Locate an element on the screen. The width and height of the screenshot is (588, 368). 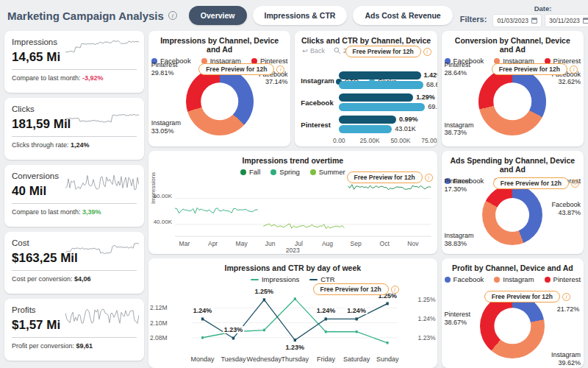
panel-impressions-trend: Impressions trend overtime Fall Spring S… is located at coordinates (293, 202).